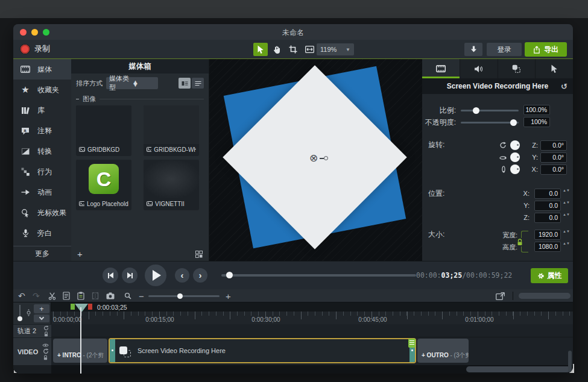 The width and height of the screenshot is (588, 382). Describe the element at coordinates (104, 185) in the screenshot. I see `media-item-logo-placeholder: C Logo Placeholder` at that location.